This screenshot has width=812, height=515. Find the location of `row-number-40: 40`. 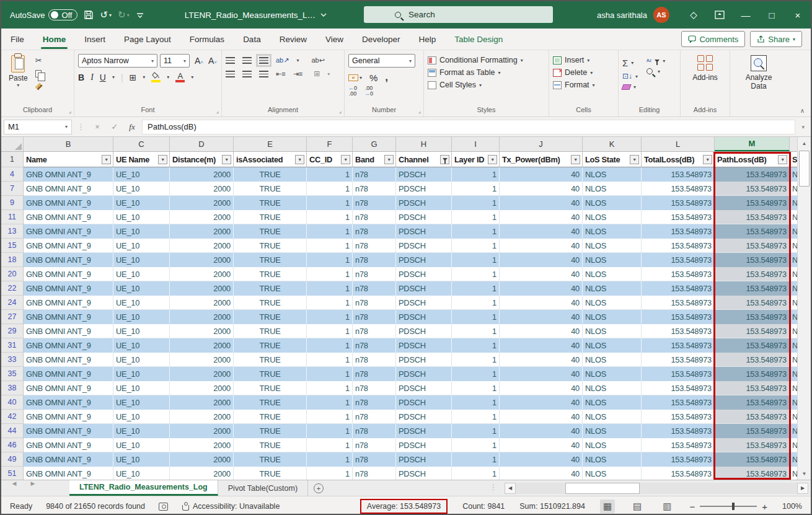

row-number-40: 40 is located at coordinates (12, 403).